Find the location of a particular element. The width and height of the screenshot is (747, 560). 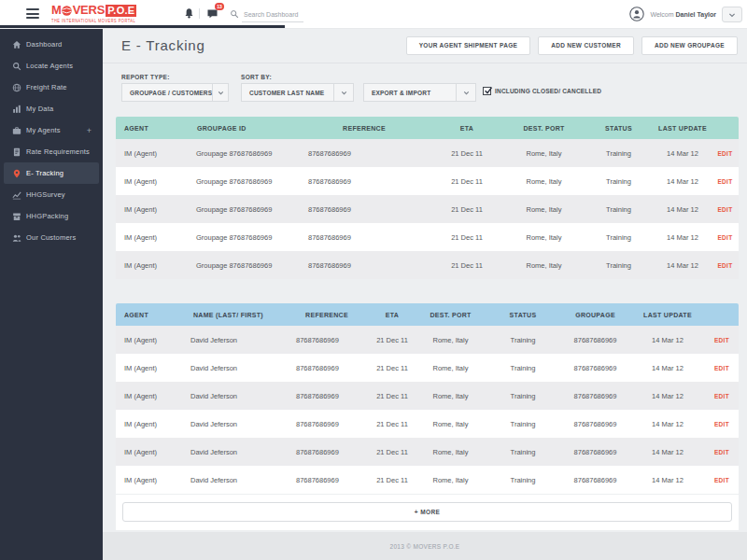

sidebar-item: Dashboard is located at coordinates (51, 45).